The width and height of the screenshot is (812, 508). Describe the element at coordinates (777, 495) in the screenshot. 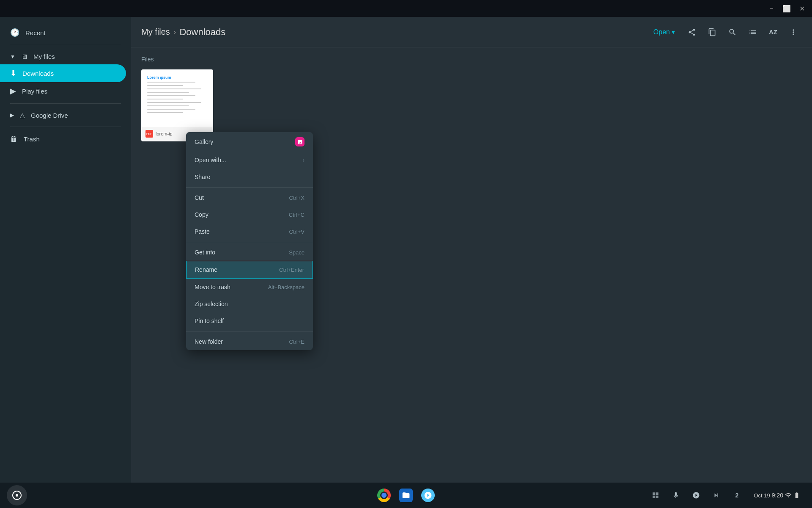

I see `time-label: 9:20` at that location.